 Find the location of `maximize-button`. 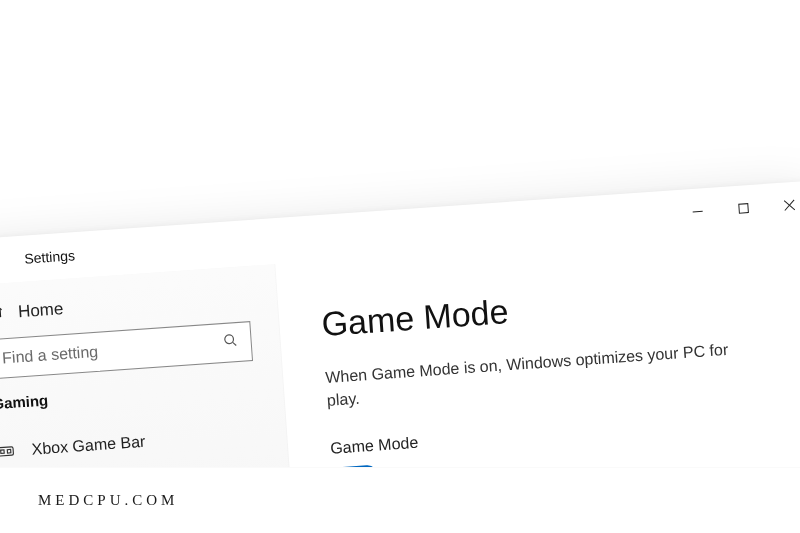

maximize-button is located at coordinates (744, 208).